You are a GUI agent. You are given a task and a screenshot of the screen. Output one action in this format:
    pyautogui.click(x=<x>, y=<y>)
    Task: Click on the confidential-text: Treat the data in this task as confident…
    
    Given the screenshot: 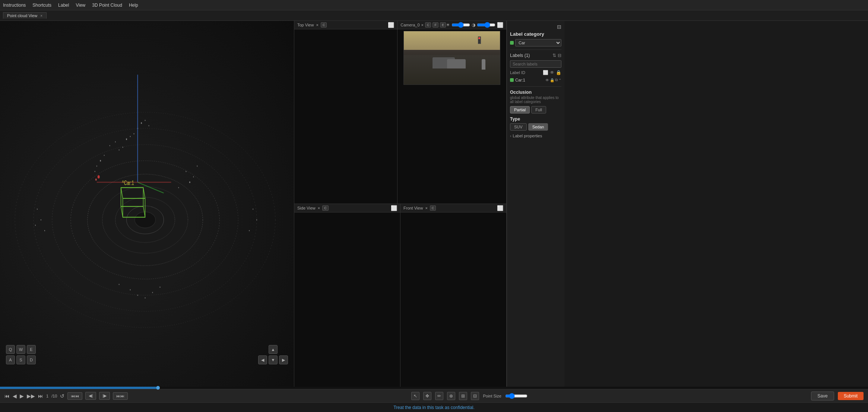 What is the action you would take?
    pyautogui.click(x=434, y=408)
    